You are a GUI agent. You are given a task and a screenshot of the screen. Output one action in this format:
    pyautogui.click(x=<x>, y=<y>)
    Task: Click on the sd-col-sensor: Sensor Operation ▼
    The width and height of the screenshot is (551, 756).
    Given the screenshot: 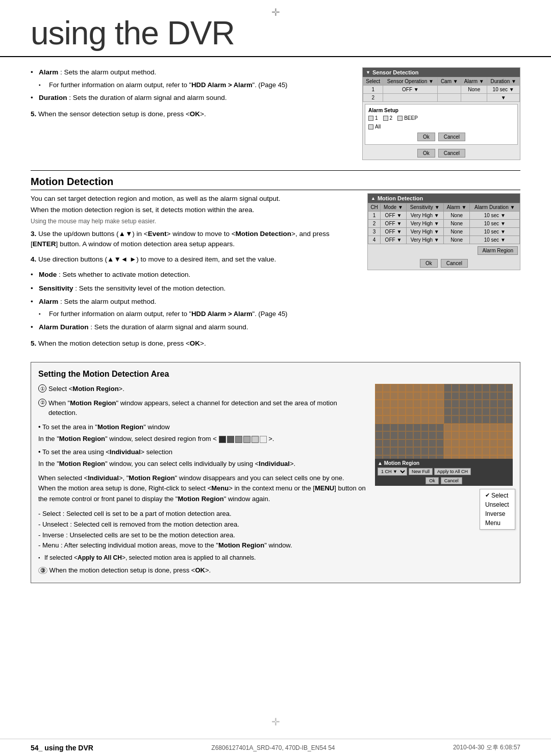 What is the action you would take?
    pyautogui.click(x=410, y=82)
    